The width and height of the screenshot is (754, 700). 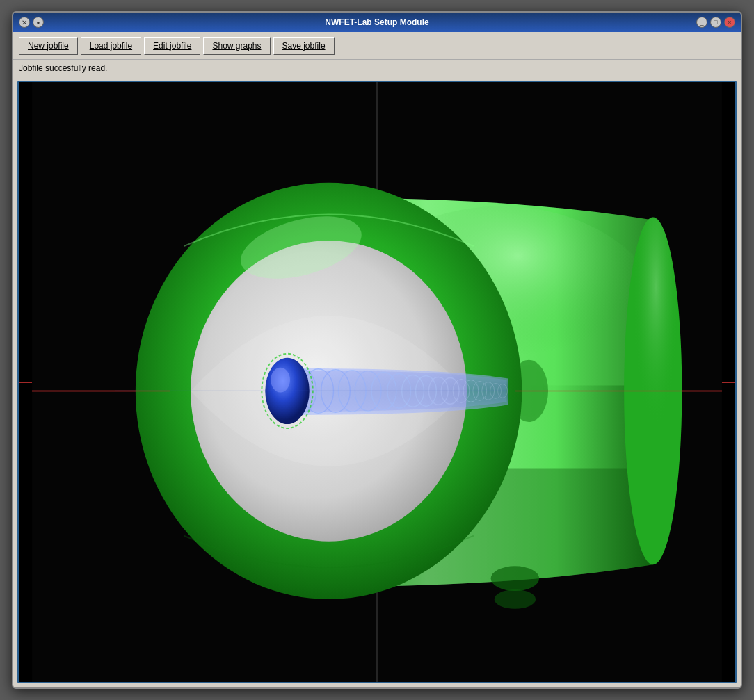 I want to click on minimize-button: _, so click(x=702, y=22).